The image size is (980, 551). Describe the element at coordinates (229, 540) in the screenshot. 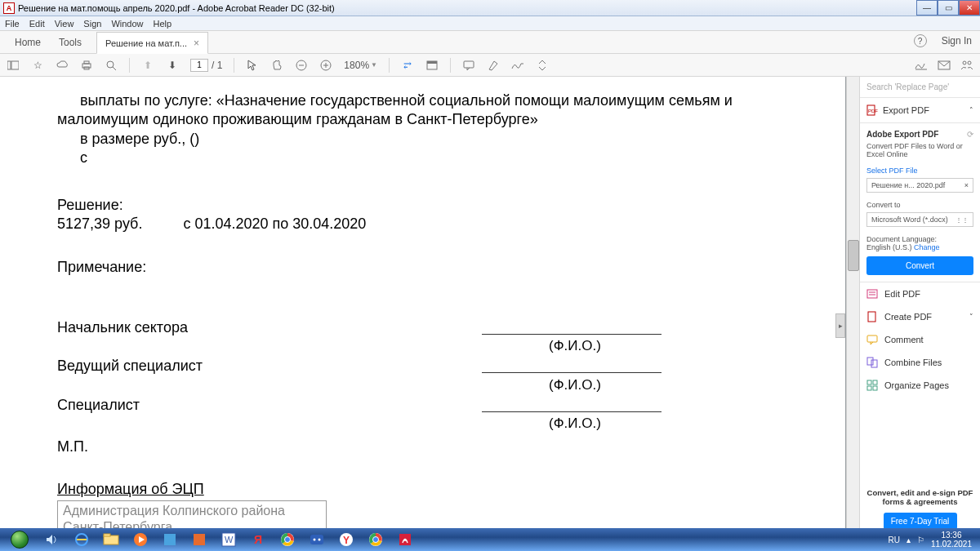

I see `taskbar-word-icon: W` at that location.